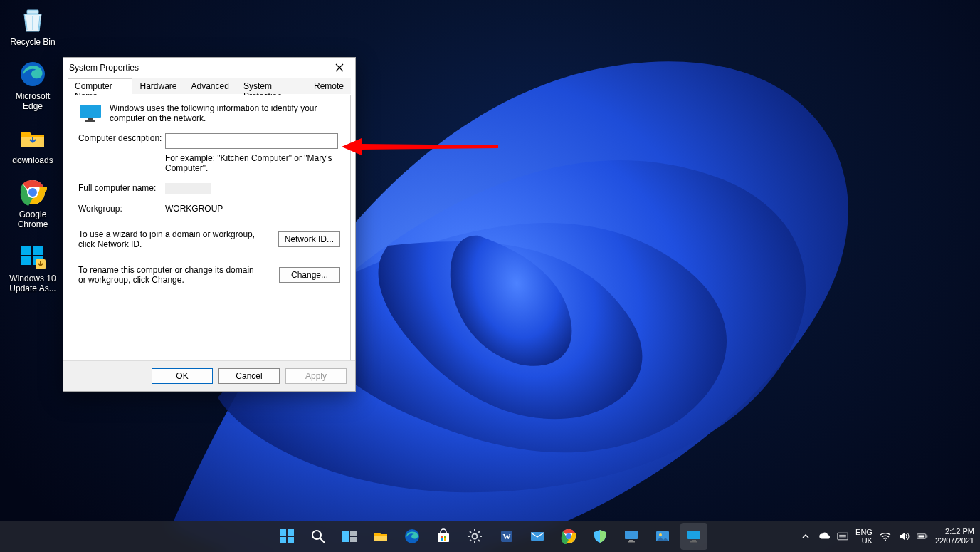  I want to click on taskbar-word: W, so click(506, 536).